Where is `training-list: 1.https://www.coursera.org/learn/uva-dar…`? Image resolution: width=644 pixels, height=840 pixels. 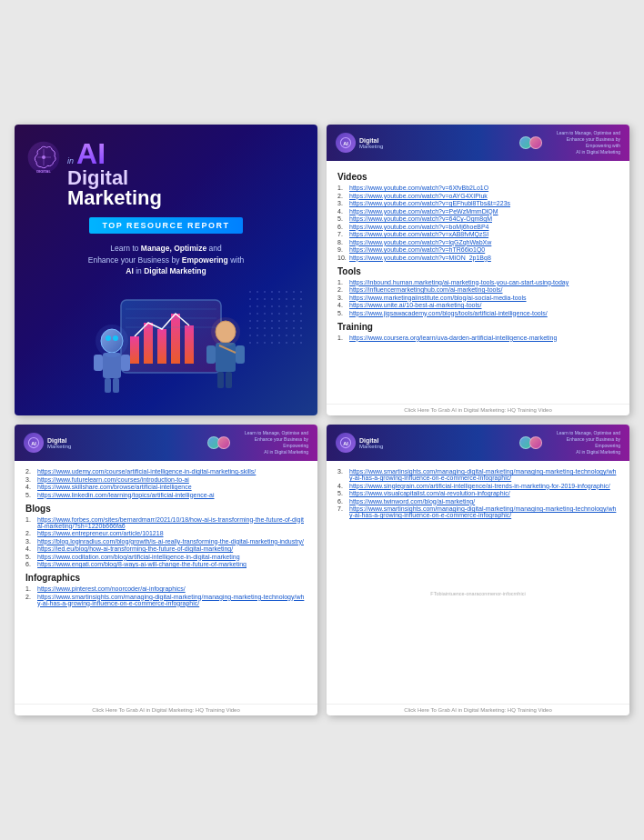
training-list: 1.https://www.coursera.org/learn/uva-dar… is located at coordinates (478, 338).